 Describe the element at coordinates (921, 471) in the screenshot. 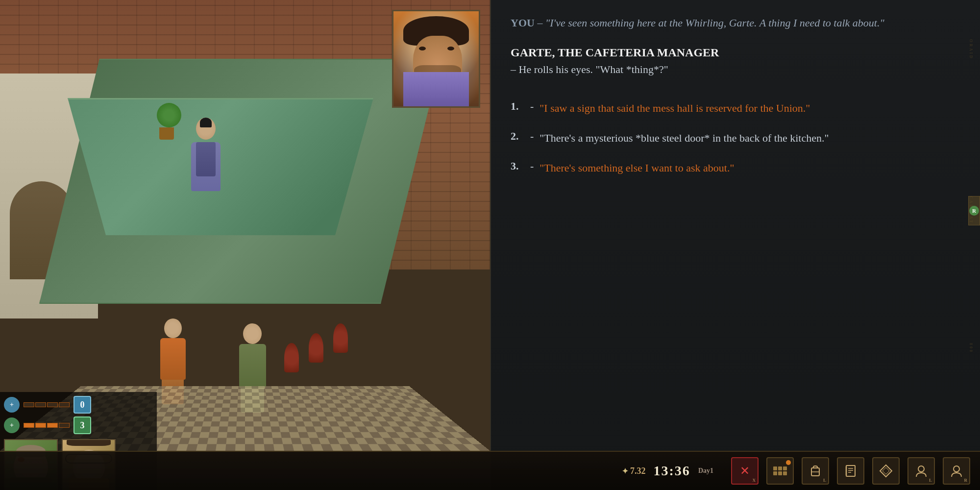

I see `character-l-button: L` at that location.